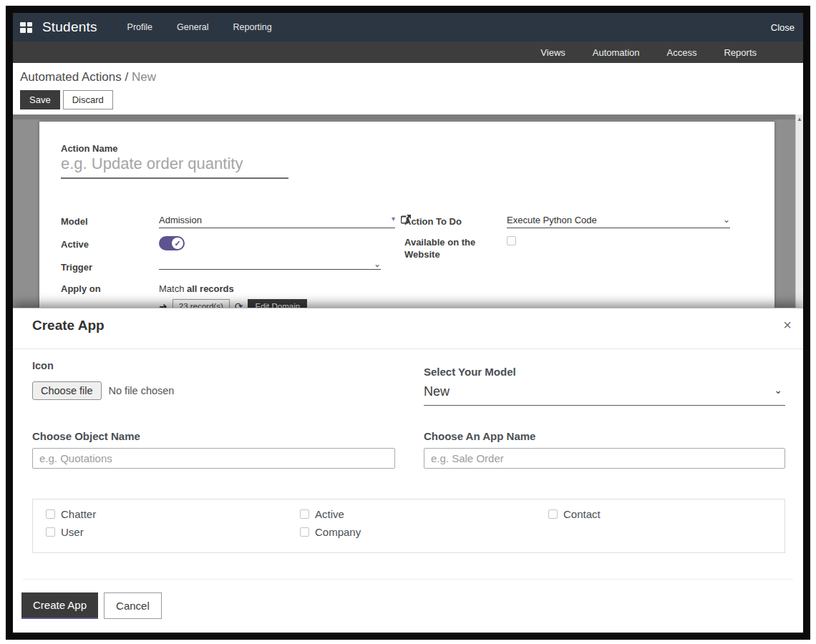 This screenshot has height=644, width=816. What do you see at coordinates (74, 222) in the screenshot?
I see `model-label: Model` at bounding box center [74, 222].